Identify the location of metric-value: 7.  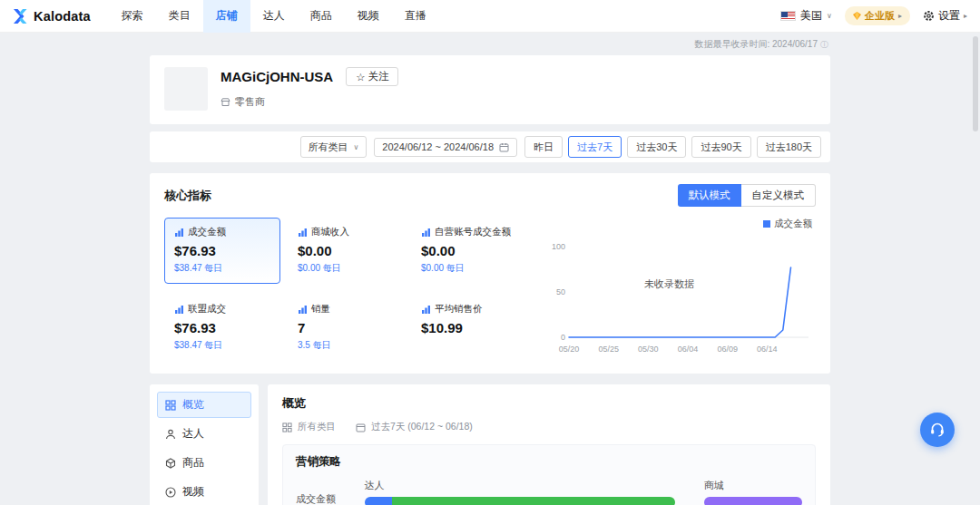
(346, 328).